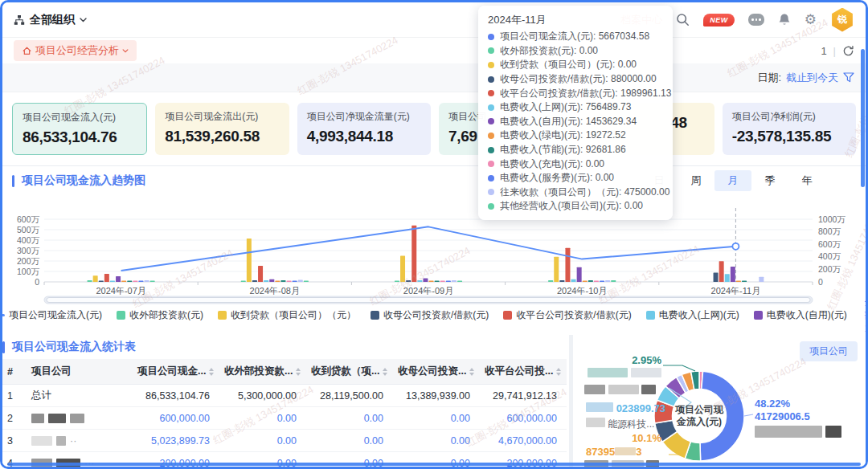  I want to click on kpi-card-6: 项目公司净利润(元)-23,578,135.85, so click(789, 128).